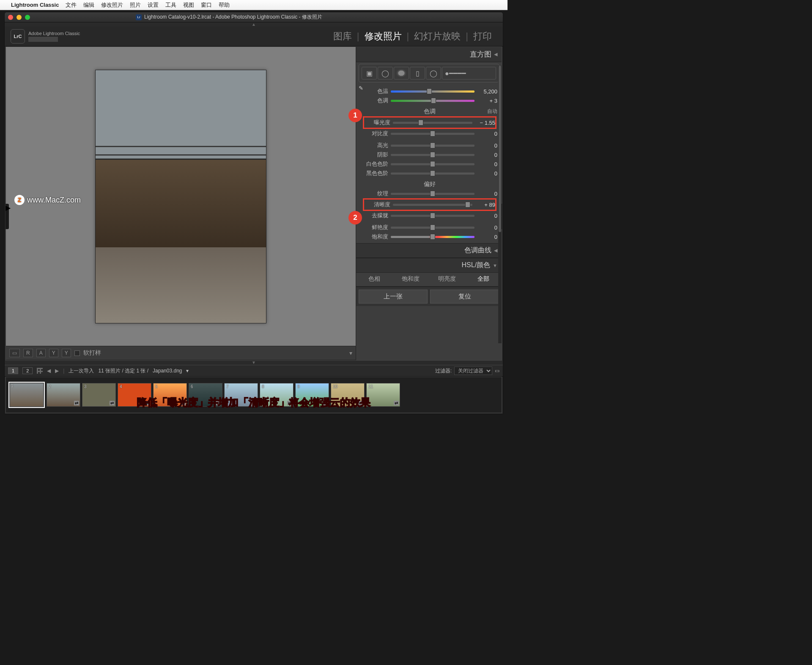  Describe the element at coordinates (27, 17) in the screenshot. I see `zoom-icon` at that location.